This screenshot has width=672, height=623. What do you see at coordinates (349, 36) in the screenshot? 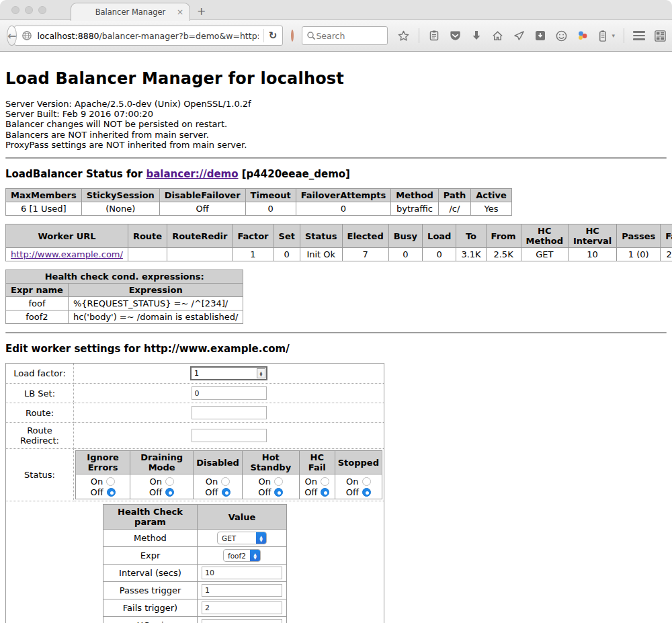
I see `search-input` at bounding box center [349, 36].